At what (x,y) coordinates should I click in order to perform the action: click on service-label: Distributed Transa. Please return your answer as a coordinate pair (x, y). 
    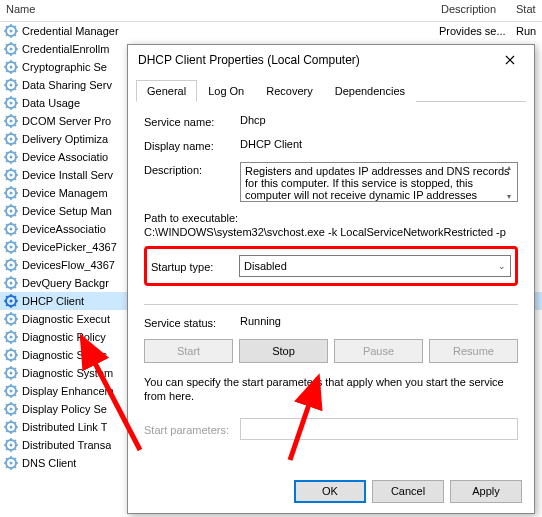
    Looking at the image, I should click on (66, 445).